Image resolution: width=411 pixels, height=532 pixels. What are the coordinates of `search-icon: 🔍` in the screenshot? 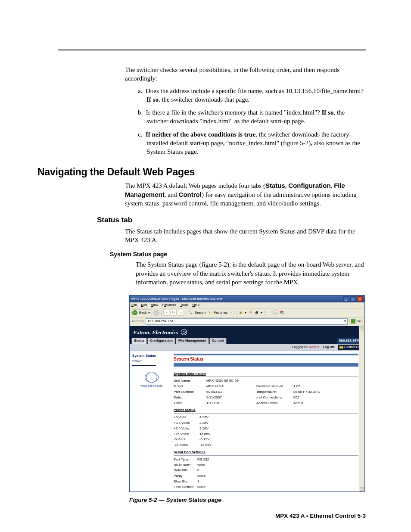 It's located at (190, 313).